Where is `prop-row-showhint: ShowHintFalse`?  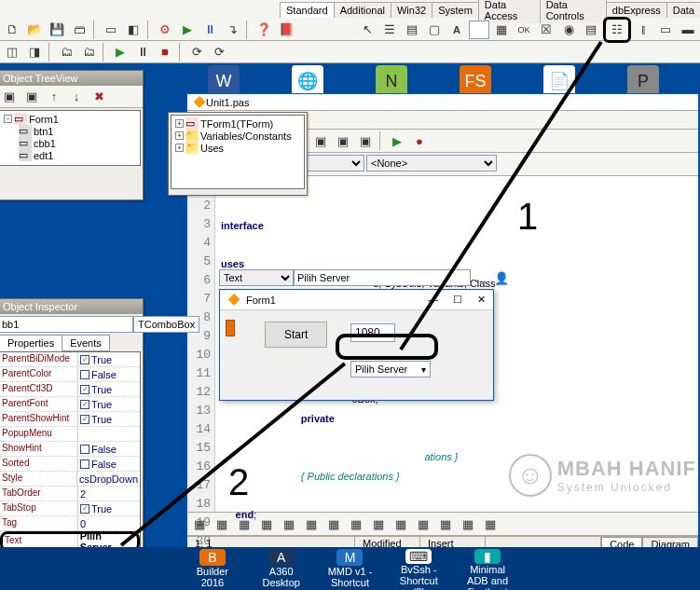
prop-row-showhint: ShowHintFalse is located at coordinates (70, 449).